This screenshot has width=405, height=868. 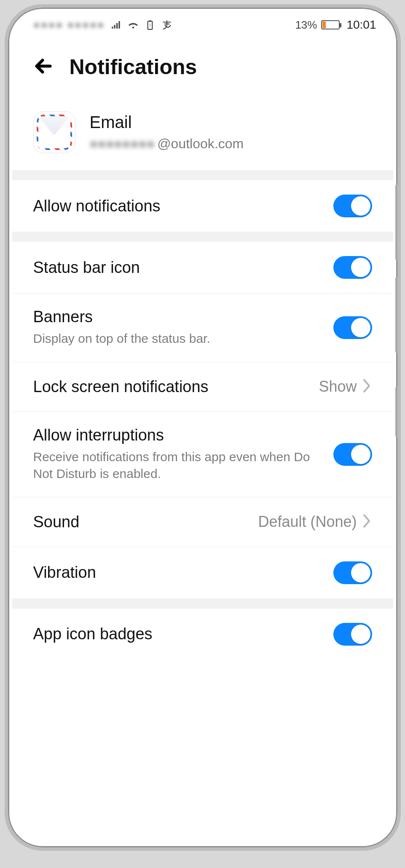 I want to click on setting-vibration: Vibration, so click(x=203, y=573).